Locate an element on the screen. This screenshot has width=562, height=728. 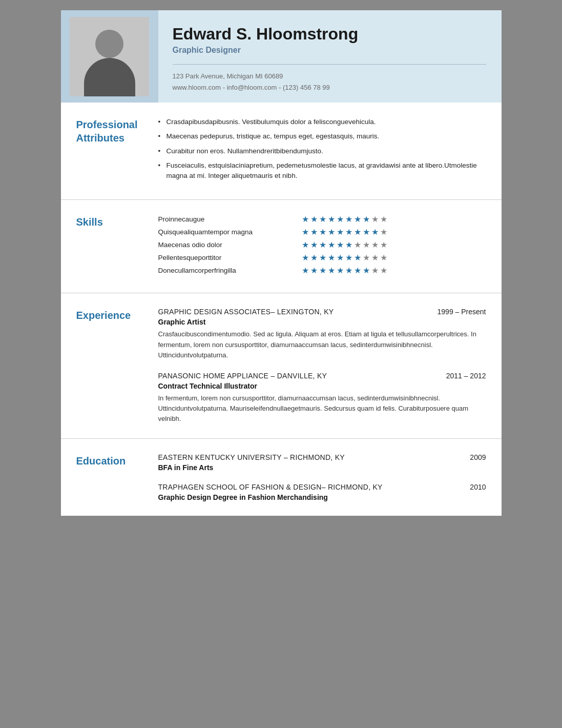
attr-item: Maecenas pedepurus, tristique ac, tempus… is located at coordinates (322, 136).